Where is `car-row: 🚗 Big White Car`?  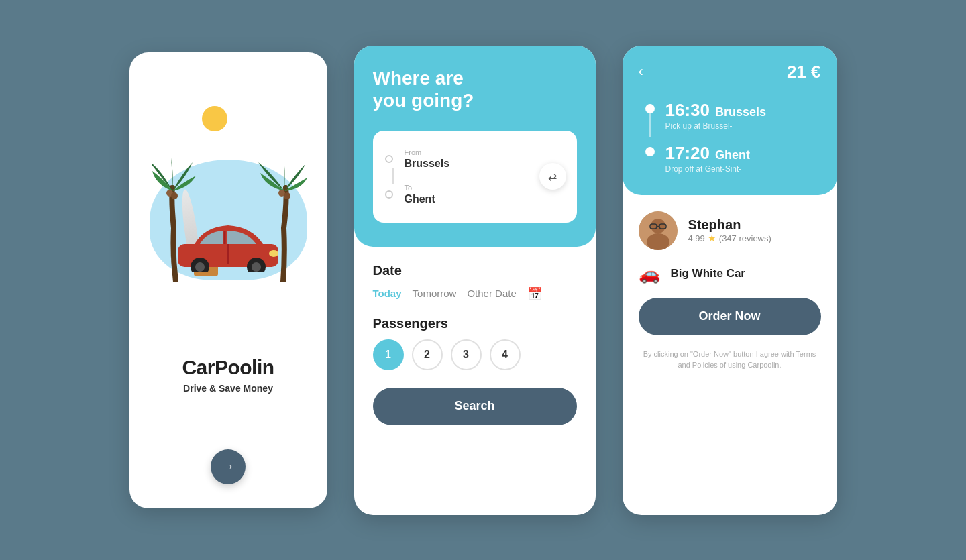 car-row: 🚗 Big White Car is located at coordinates (730, 274).